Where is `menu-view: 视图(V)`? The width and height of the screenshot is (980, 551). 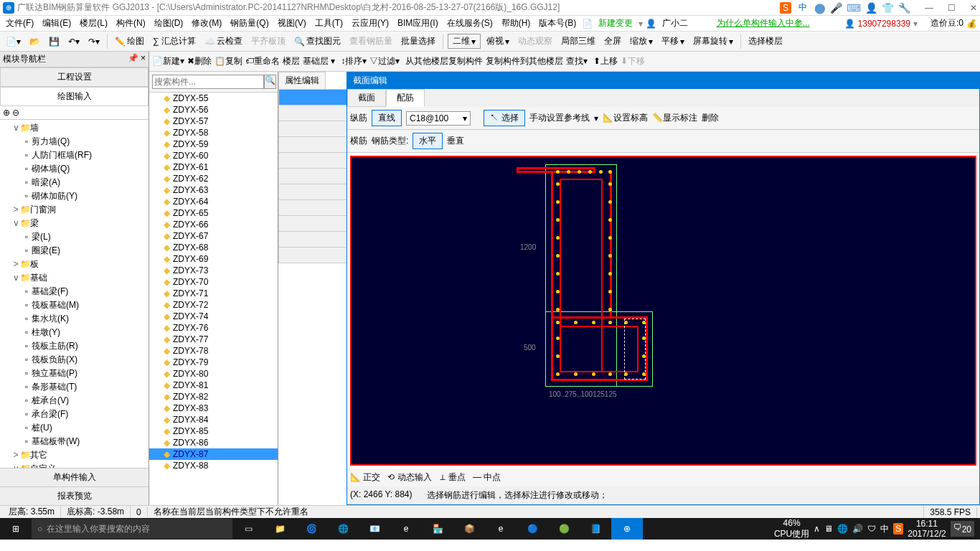
menu-view: 视图(V) is located at coordinates (292, 23).